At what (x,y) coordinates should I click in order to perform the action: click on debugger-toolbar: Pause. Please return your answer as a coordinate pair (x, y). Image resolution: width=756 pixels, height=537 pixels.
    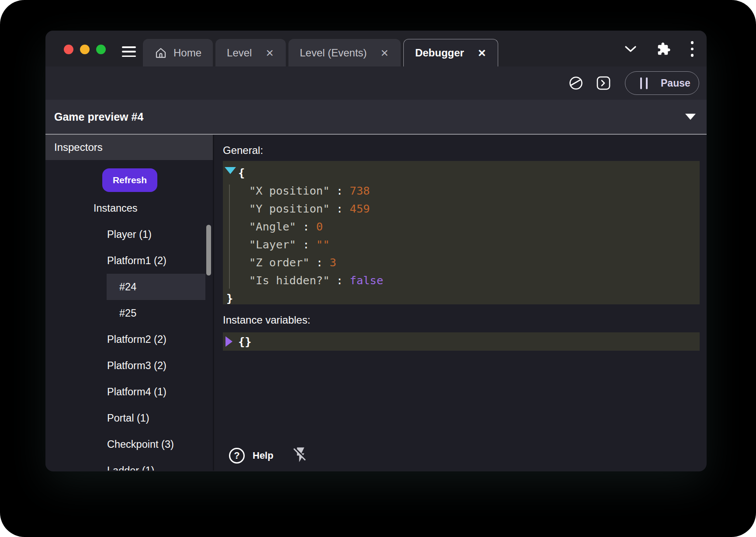
    Looking at the image, I should click on (376, 83).